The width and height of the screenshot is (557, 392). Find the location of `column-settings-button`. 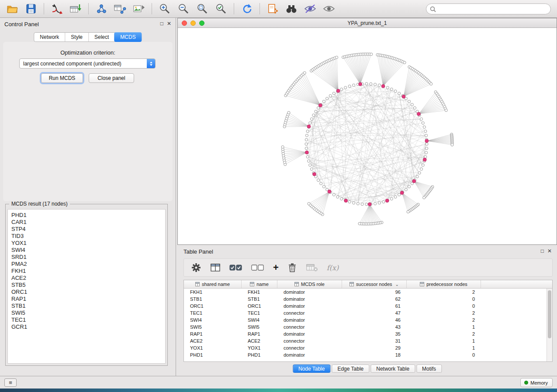

column-settings-button is located at coordinates (196, 268).